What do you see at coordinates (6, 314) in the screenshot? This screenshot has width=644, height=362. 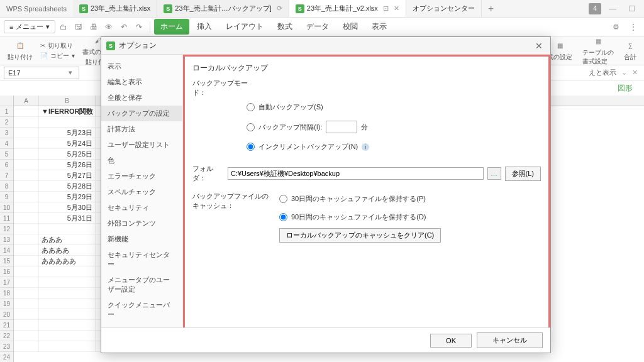 I see `row-header: 20` at bounding box center [6, 314].